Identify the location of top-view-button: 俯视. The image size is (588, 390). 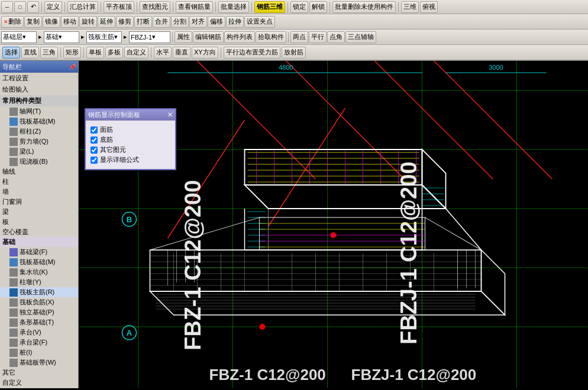
(429, 7).